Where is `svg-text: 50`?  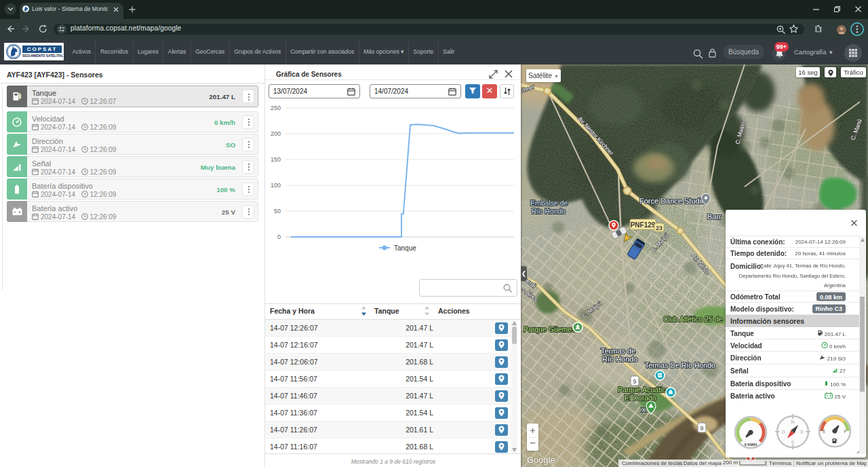 svg-text: 50 is located at coordinates (277, 211).